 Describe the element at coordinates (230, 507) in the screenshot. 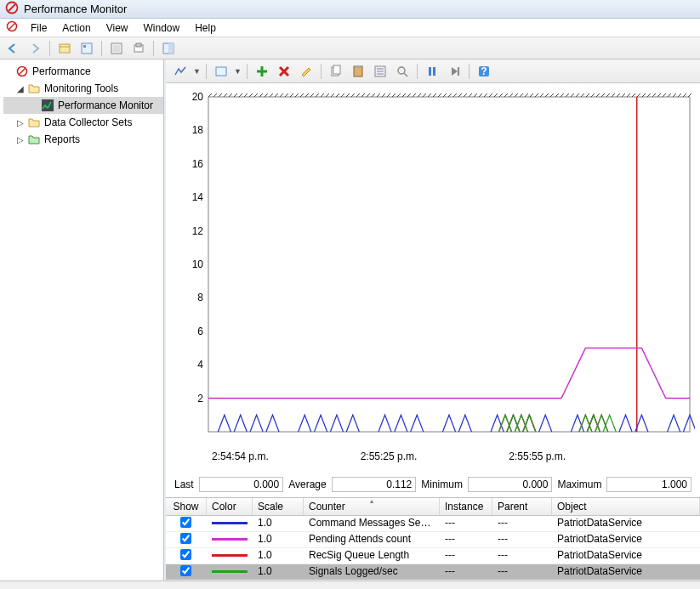

I see `column-color: Color` at that location.